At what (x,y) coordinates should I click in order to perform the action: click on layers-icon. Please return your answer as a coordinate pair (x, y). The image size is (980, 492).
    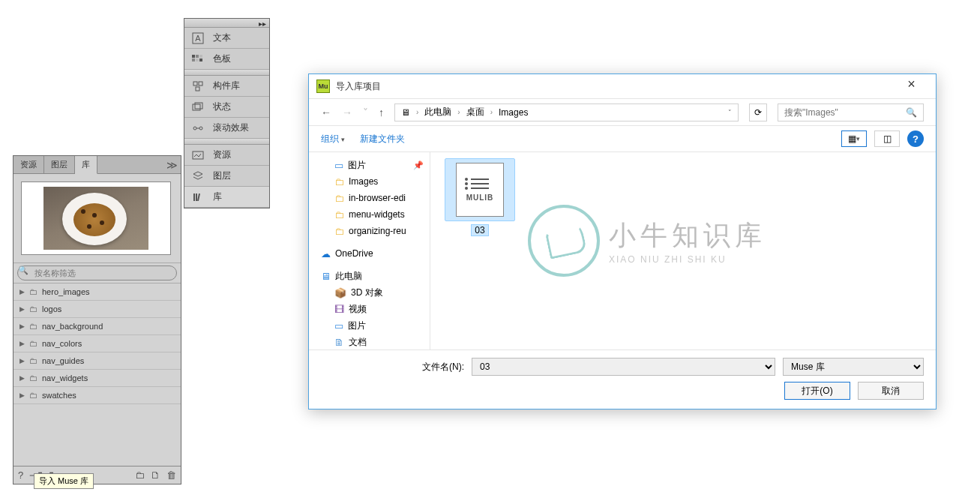
    Looking at the image, I should click on (198, 176).